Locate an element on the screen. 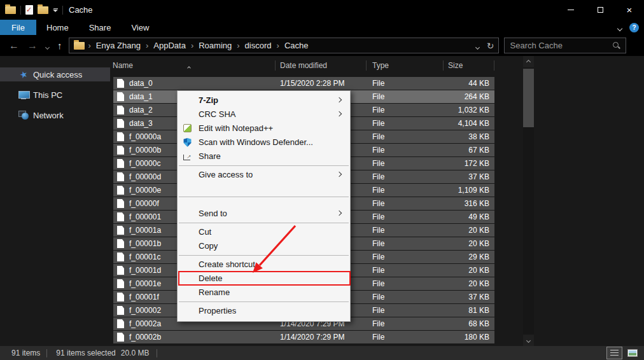 The image size is (644, 360). breadcrumb-segment-enya-zhang: Enya Zhang is located at coordinates (118, 46).